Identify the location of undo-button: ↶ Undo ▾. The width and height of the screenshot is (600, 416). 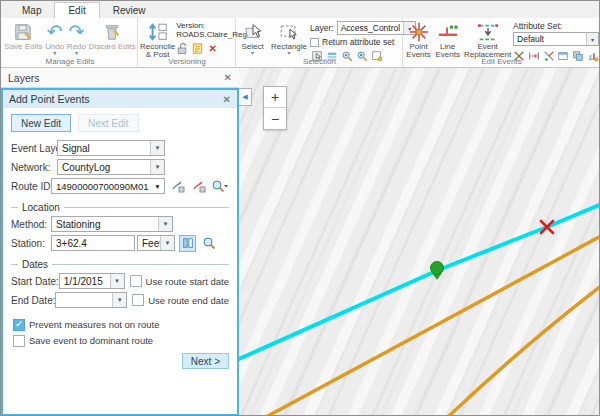
(54, 38).